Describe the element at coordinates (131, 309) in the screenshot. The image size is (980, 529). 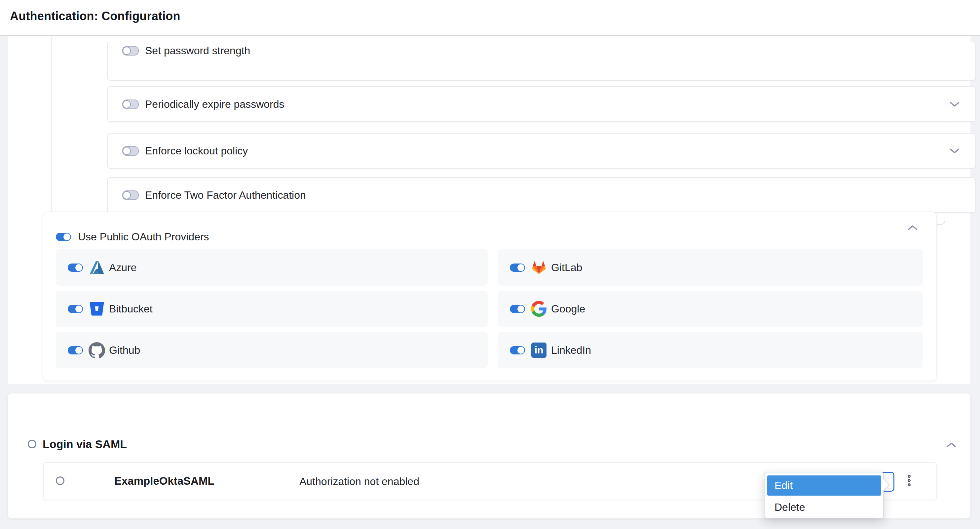
I see `provider-label: Bitbucket` at that location.